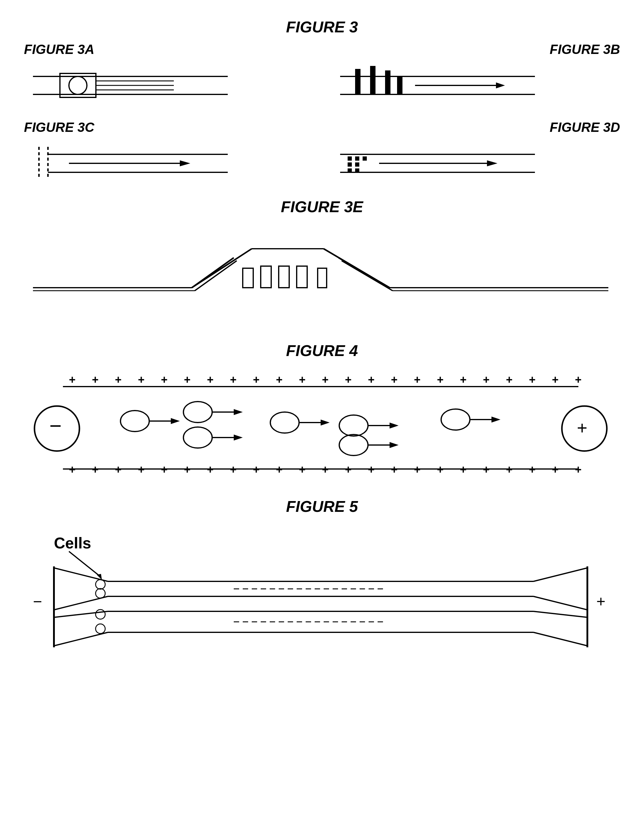  I want to click on fig3d-cell: FIGURE 3D, so click(476, 153).